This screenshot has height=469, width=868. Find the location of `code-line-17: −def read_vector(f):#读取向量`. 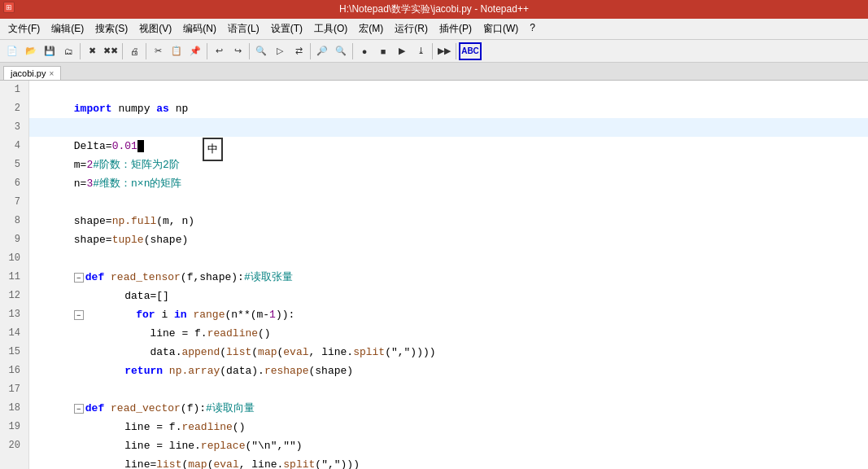

code-line-17: −def read_vector(f):#读取向量 is located at coordinates (449, 389).